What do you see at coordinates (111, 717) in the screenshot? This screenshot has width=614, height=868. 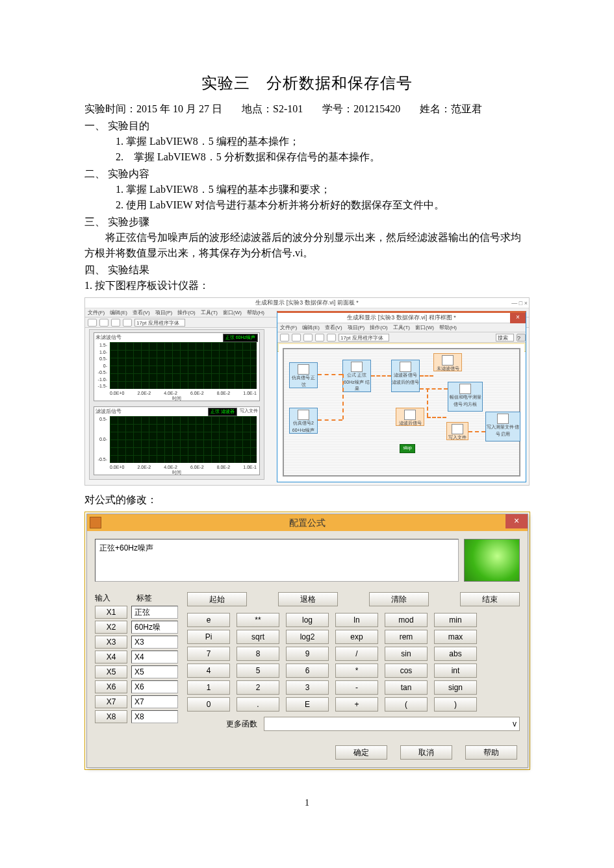 I see `x8-button: X8` at bounding box center [111, 717].